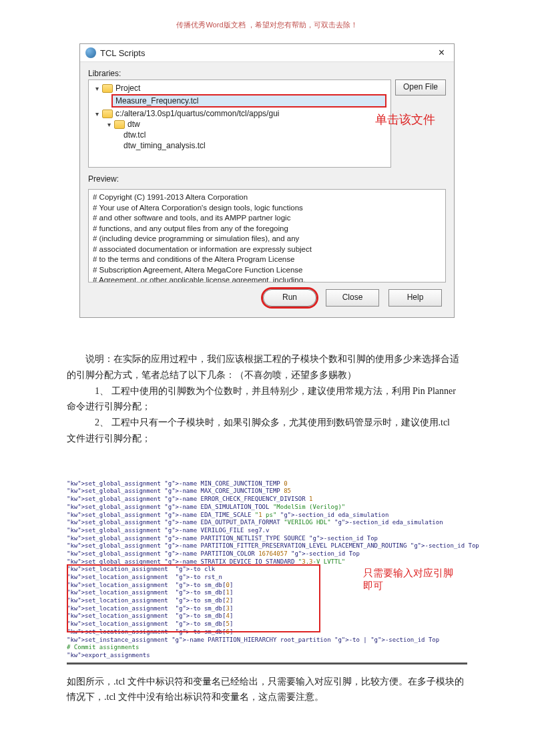  I want to click on help-button: Help, so click(415, 298).